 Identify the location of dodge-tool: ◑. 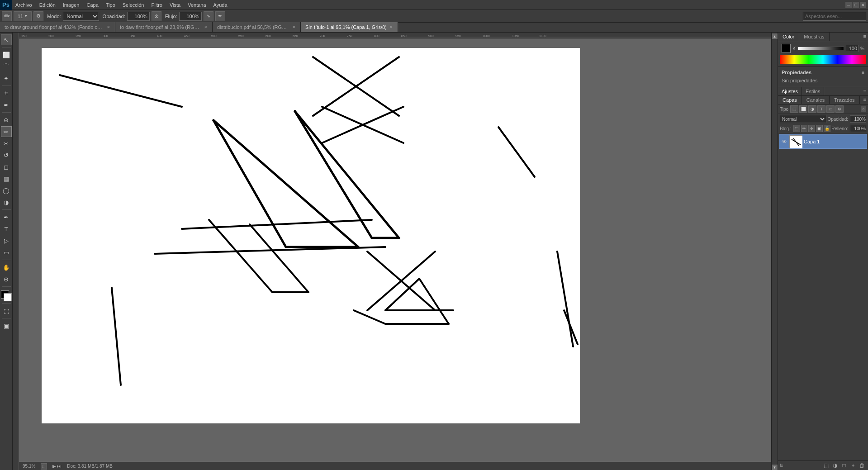
(6, 202).